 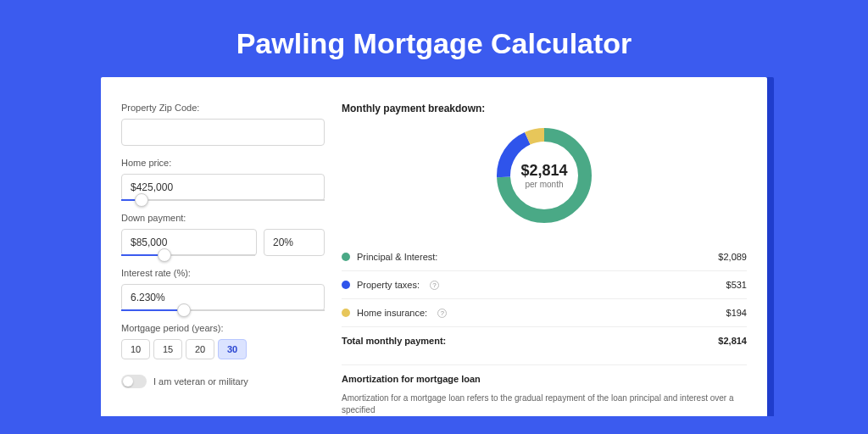 I want to click on home-price-slider-thumb, so click(x=142, y=200).